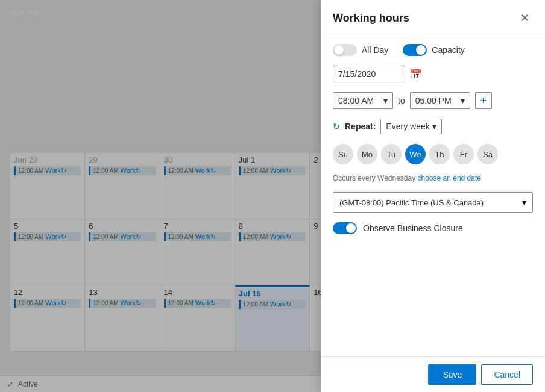 The image size is (545, 392). I want to click on day-btn-su: Su, so click(343, 154).